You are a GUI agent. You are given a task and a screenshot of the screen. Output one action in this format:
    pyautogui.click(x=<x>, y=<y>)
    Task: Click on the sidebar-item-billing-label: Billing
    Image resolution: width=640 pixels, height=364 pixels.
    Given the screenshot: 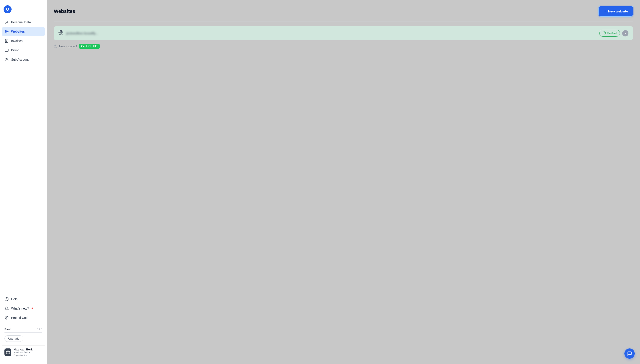 What is the action you would take?
    pyautogui.click(x=15, y=50)
    